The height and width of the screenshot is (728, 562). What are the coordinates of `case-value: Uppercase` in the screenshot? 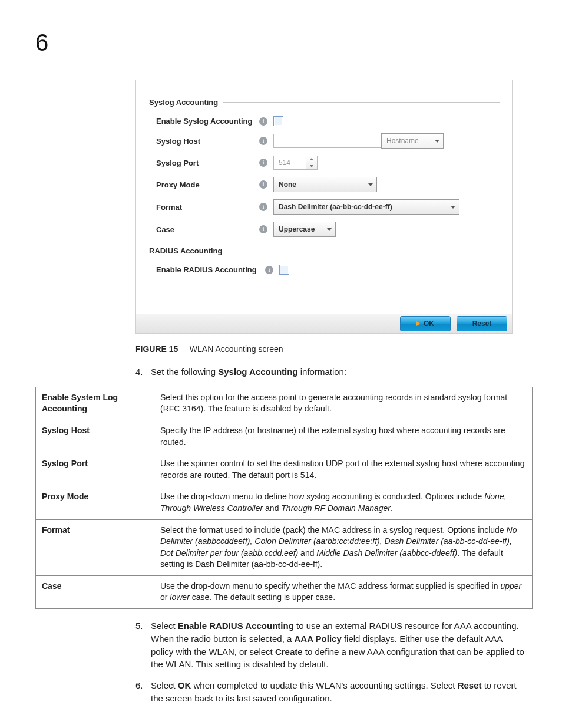 It's located at (297, 229).